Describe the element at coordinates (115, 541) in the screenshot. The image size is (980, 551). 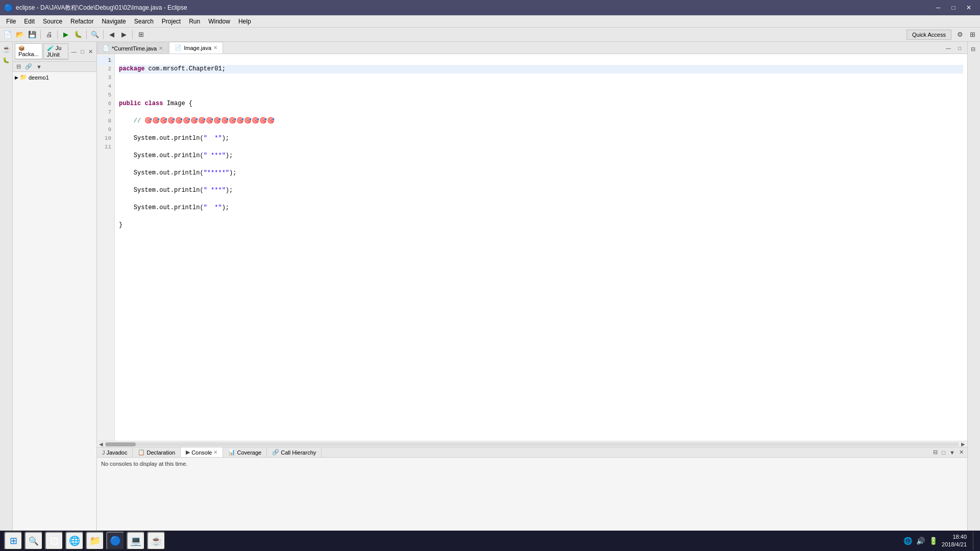
I see `eclipse-taskbar-button: 🔵` at that location.